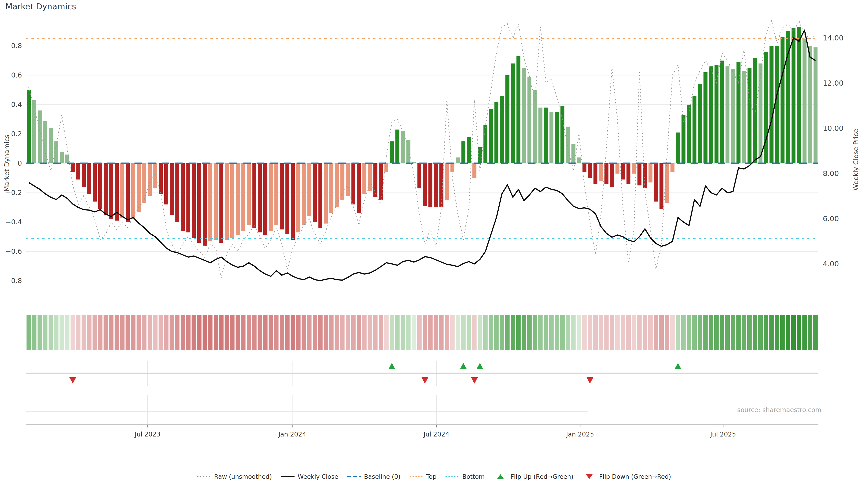  Describe the element at coordinates (147, 434) in the screenshot. I see `svg-text: Jul 2023` at that location.